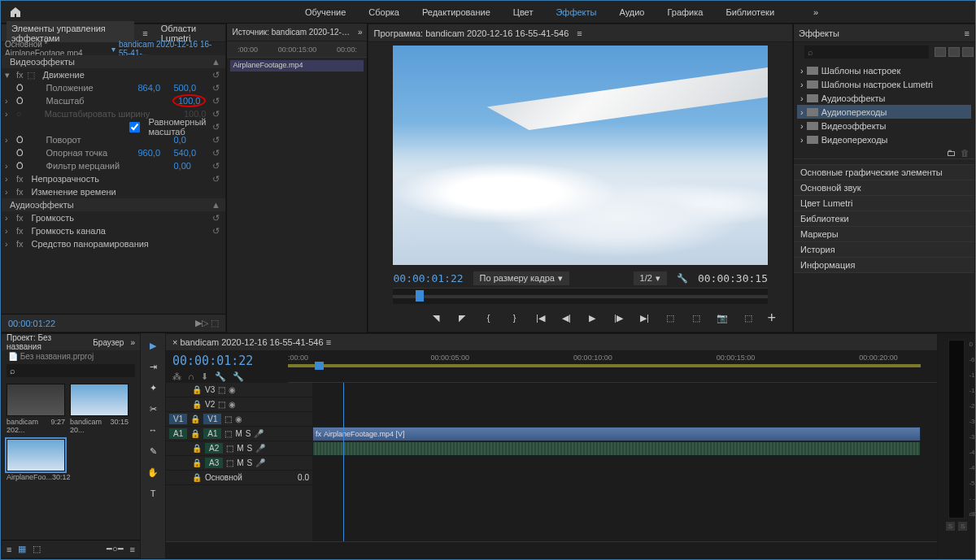  I want to click on mark-in-icon: ◥, so click(436, 318).